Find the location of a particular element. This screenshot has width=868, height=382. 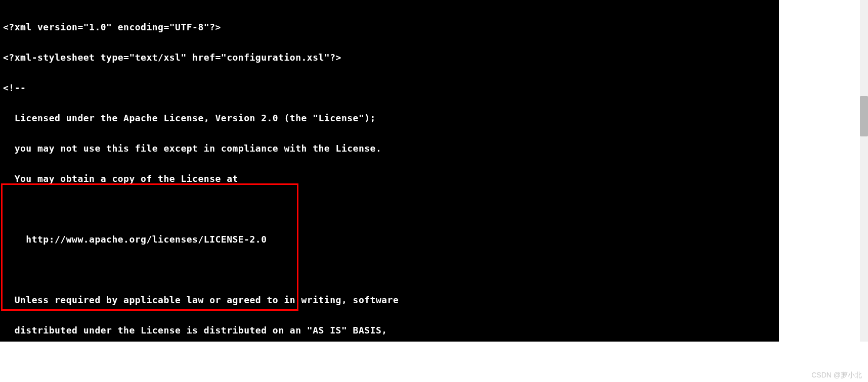

watermark-text: CSDN @萝小北 is located at coordinates (837, 375).